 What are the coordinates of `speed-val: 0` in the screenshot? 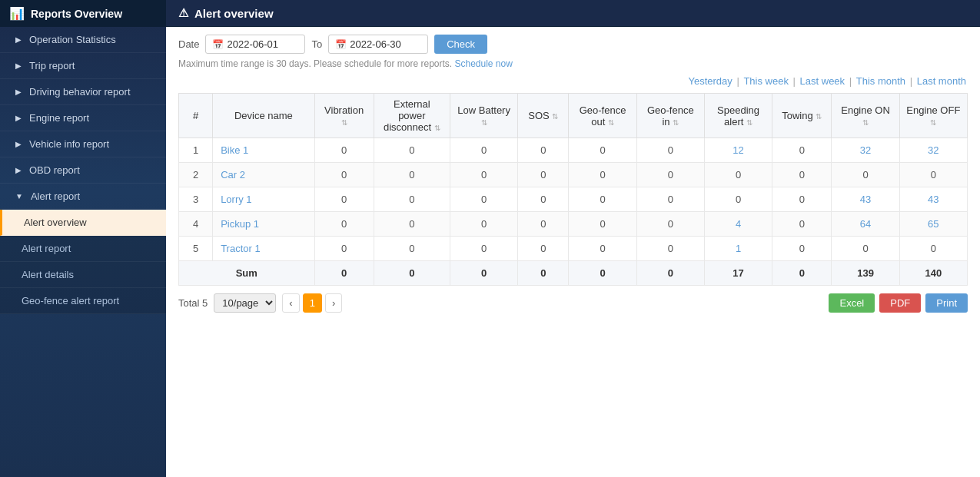 It's located at (738, 175).